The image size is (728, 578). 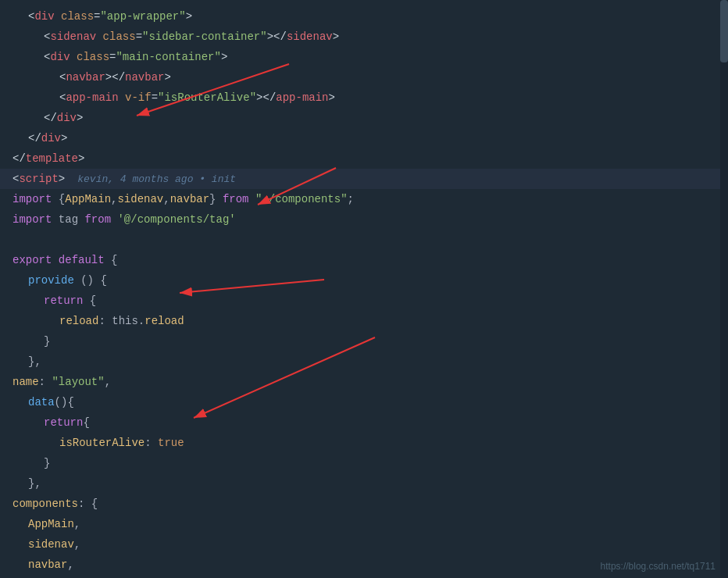 What do you see at coordinates (45, 423) in the screenshot?
I see `line-content-21: return{` at bounding box center [45, 423].